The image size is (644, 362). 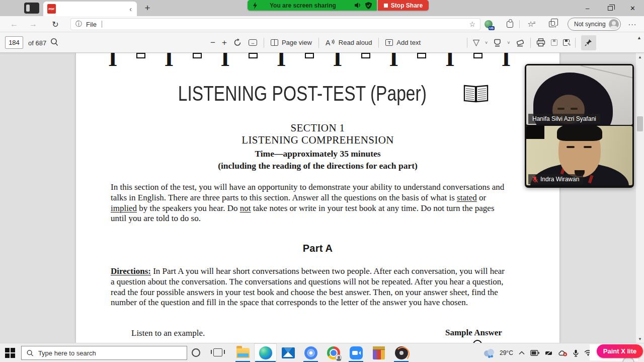 What do you see at coordinates (253, 42) in the screenshot?
I see `fit-width-icon: ↔` at bounding box center [253, 42].